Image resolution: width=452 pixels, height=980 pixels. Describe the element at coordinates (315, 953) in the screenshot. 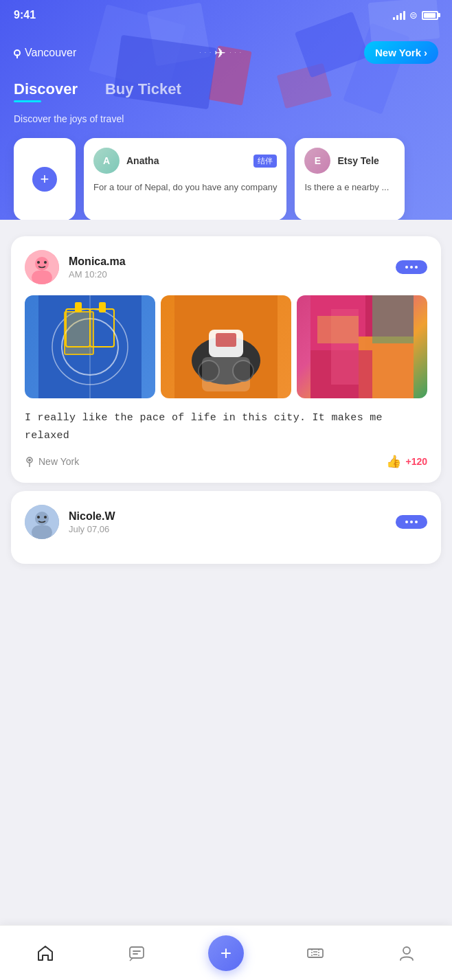

I see `tickets-icon` at that location.